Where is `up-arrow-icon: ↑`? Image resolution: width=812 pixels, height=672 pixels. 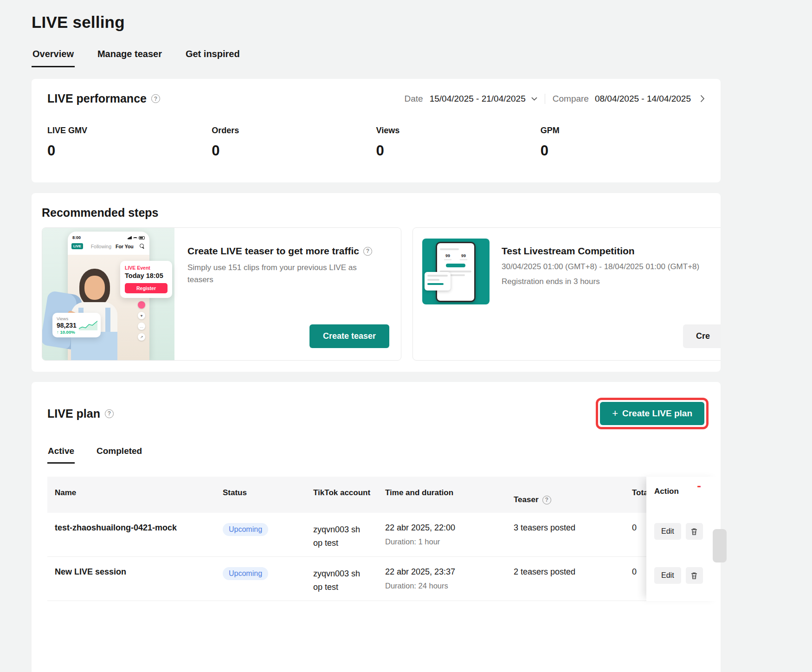 up-arrow-icon: ↑ is located at coordinates (58, 332).